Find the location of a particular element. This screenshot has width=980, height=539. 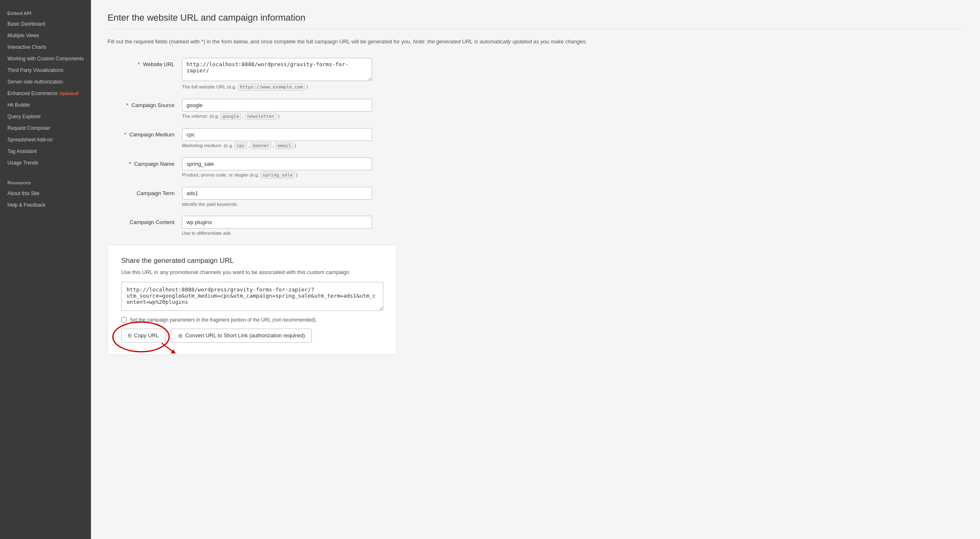

label-campaign-medium: * Campaign Medium is located at coordinates (145, 133).